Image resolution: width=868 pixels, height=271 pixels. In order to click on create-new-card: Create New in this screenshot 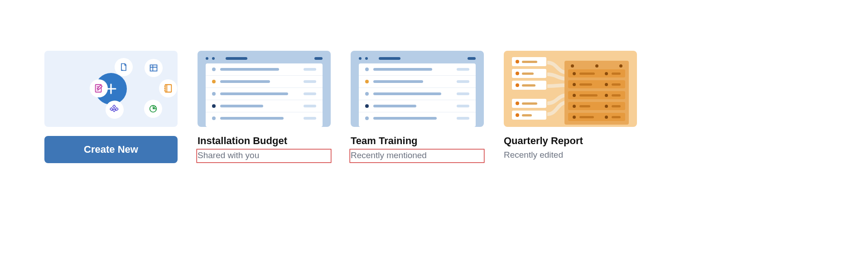, I will do `click(111, 107)`.